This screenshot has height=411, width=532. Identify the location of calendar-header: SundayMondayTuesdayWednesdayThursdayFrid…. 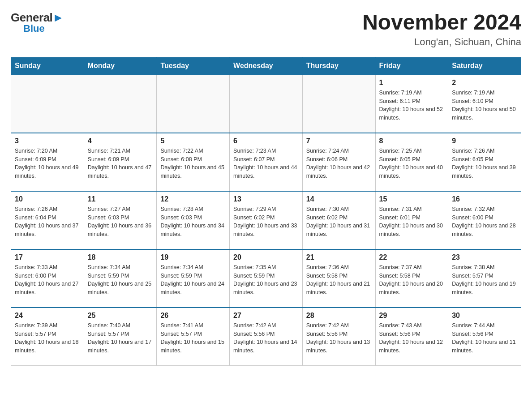
(266, 66).